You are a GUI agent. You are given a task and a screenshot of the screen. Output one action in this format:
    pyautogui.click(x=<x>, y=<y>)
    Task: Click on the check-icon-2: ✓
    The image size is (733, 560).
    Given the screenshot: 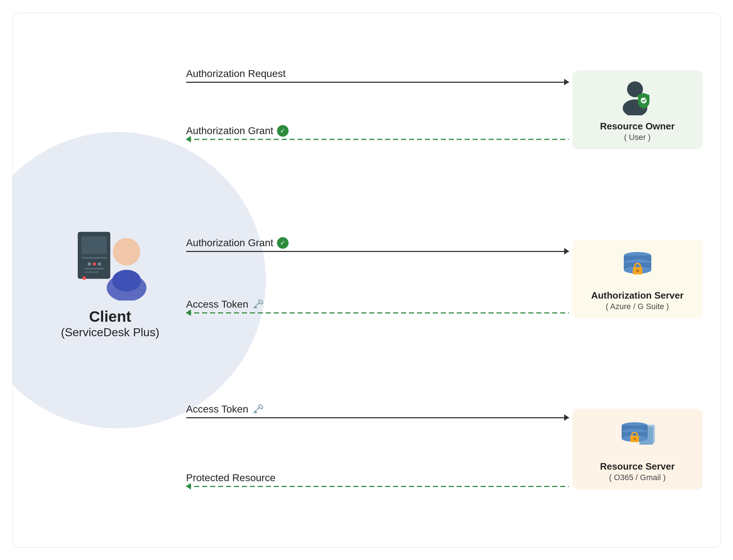 What is the action you would take?
    pyautogui.click(x=283, y=243)
    